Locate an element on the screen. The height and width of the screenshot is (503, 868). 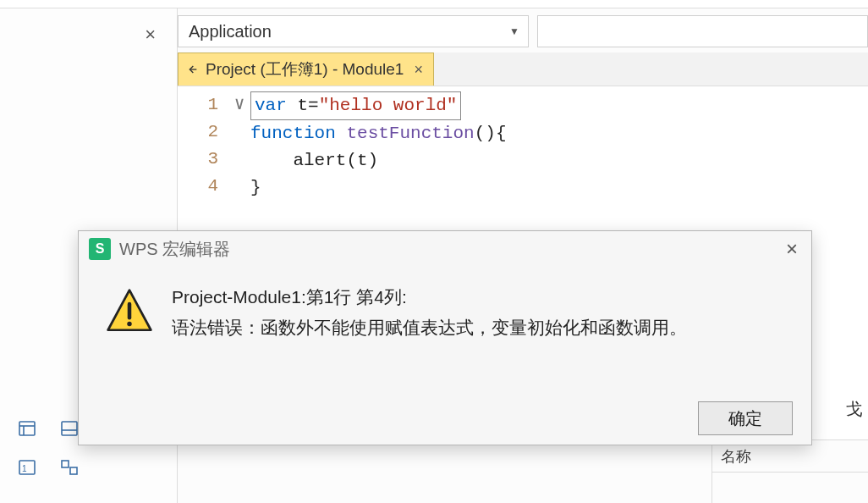
ok-button: 确定 is located at coordinates (745, 418).